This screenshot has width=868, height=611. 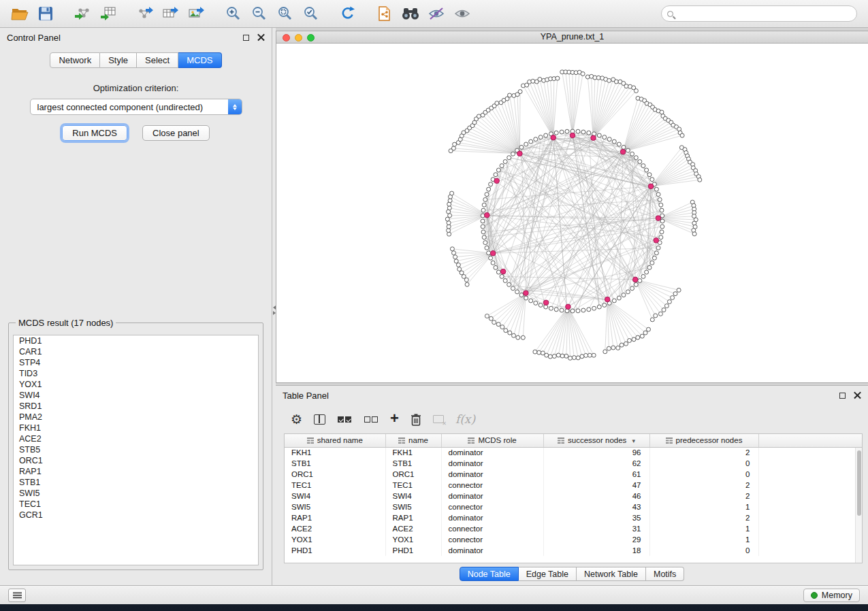 What do you see at coordinates (82, 14) in the screenshot?
I see `import-network-button` at bounding box center [82, 14].